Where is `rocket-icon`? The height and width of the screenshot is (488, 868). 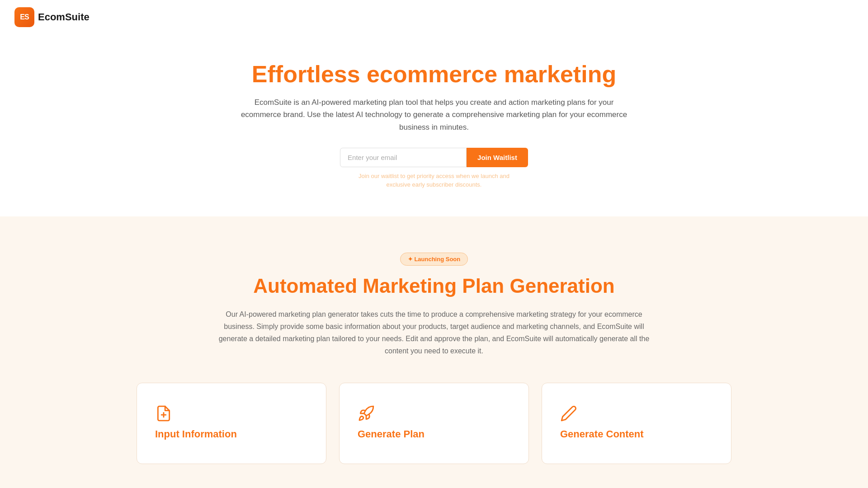
rocket-icon is located at coordinates (366, 413).